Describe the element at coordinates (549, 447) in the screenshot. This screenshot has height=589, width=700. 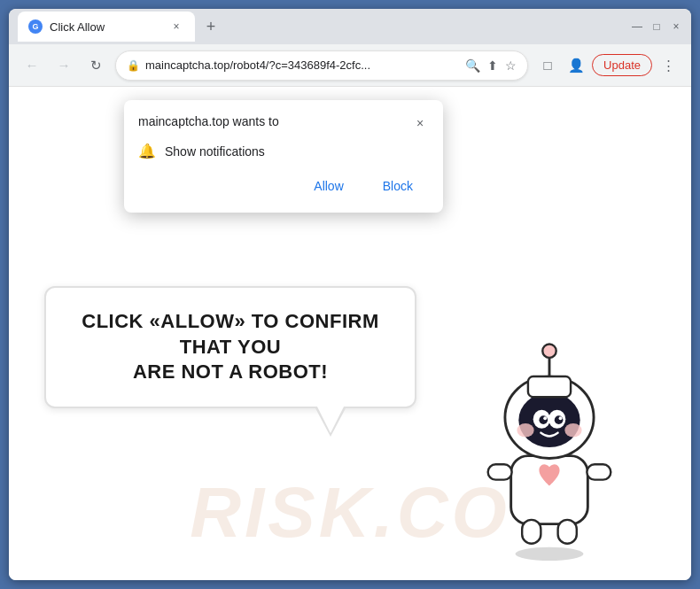
I see `robot-svg` at that location.